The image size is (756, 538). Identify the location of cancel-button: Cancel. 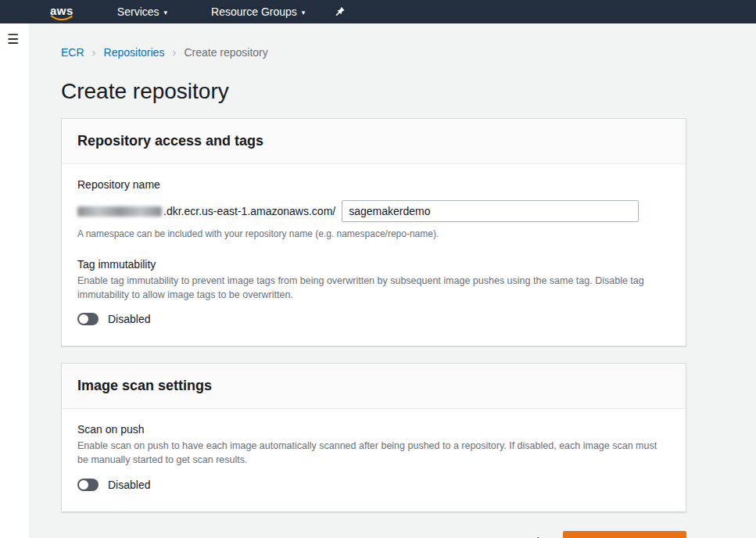
(521, 536).